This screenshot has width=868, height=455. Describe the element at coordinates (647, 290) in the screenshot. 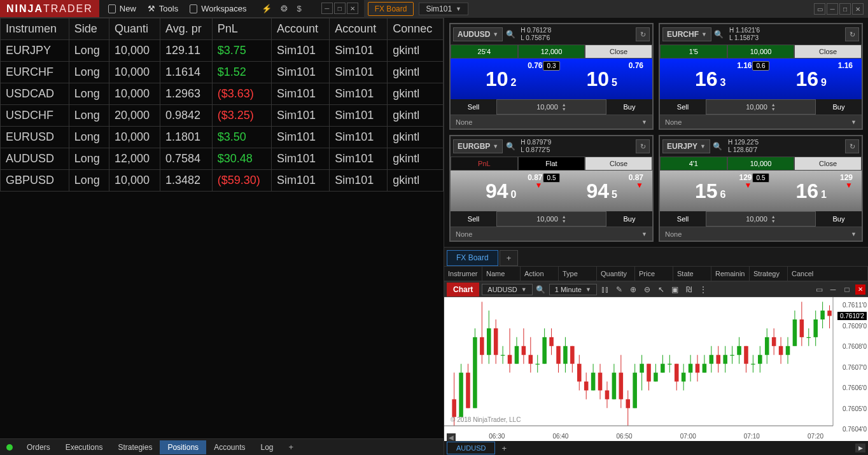

I see `zoom-out-icon: ⊖` at that location.